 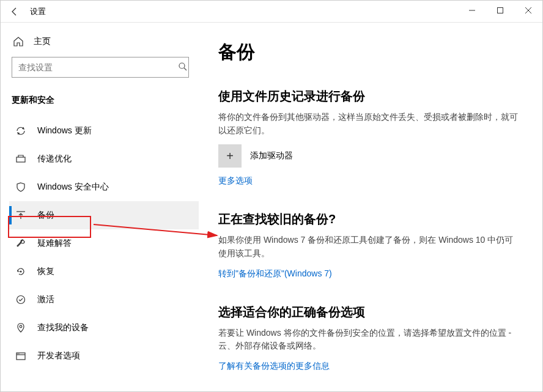 What do you see at coordinates (369, 340) in the screenshot?
I see `section-desc: 若要让 Windows 将你的文件备份到安全的位置，请选择希望放置文件的位置 -…` at bounding box center [369, 340].